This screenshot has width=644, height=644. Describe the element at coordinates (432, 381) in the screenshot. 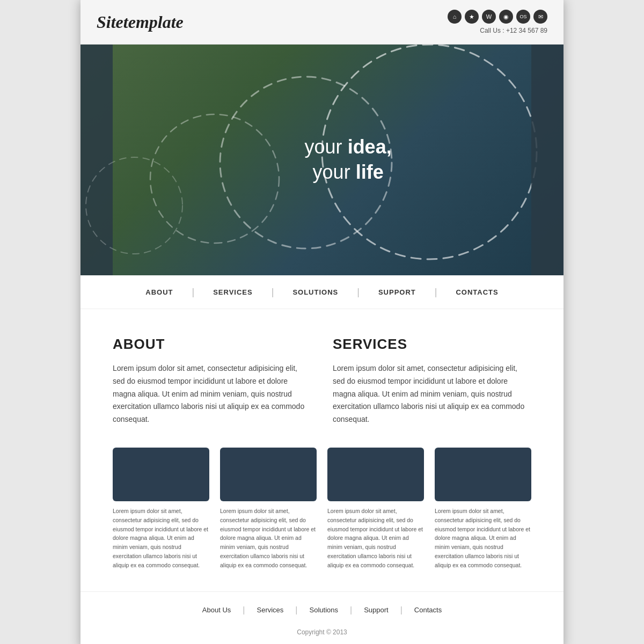

I see `services-block: SERVICES Lorem ipsum dolor sit amet, con…` at that location.